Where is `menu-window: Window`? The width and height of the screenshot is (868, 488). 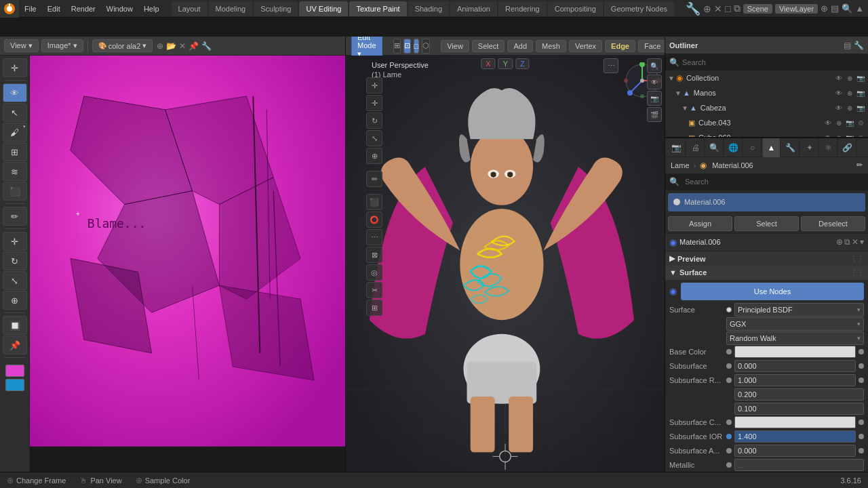
menu-window: Window is located at coordinates (119, 9).